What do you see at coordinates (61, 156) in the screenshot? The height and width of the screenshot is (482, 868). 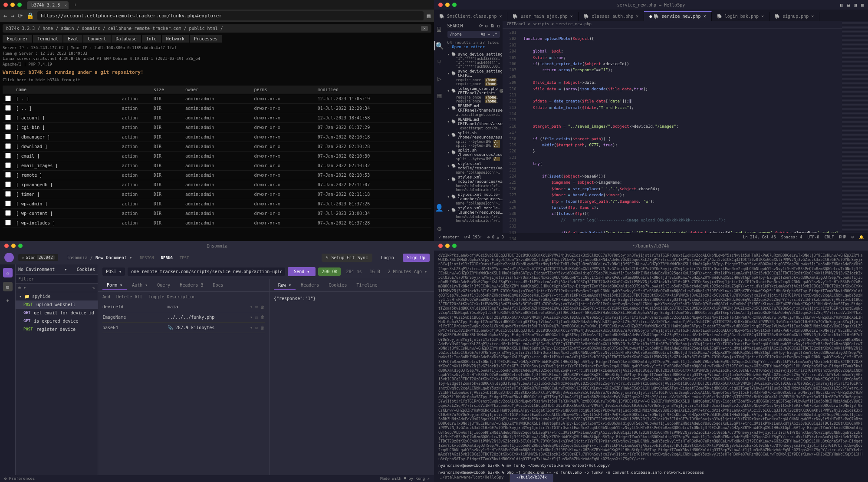 I see `file-name: [ email ]` at bounding box center [61, 156].